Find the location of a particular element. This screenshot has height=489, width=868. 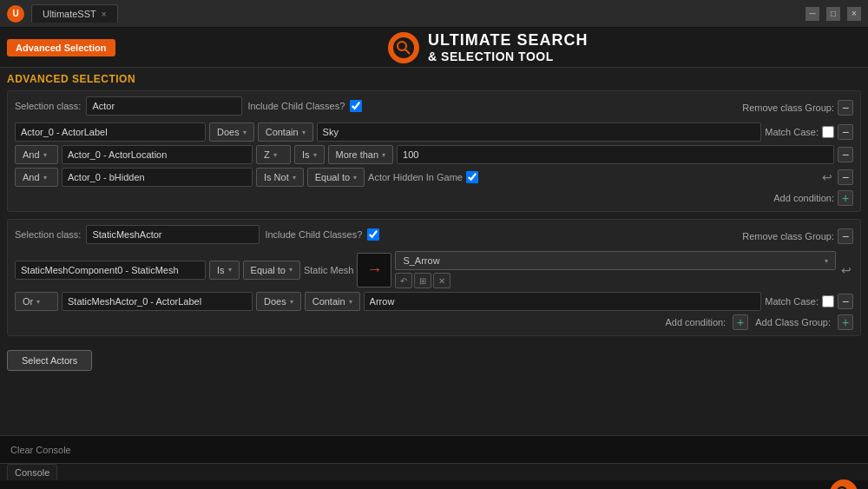

remove-class-group-button-2: − is located at coordinates (845, 236).